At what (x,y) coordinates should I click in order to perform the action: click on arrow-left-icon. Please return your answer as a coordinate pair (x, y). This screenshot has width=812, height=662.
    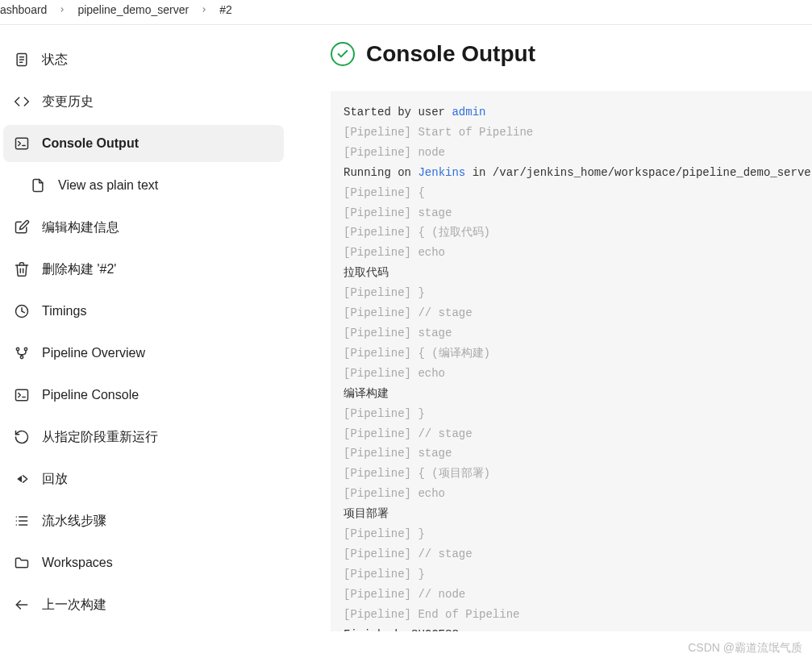
    Looking at the image, I should click on (22, 605).